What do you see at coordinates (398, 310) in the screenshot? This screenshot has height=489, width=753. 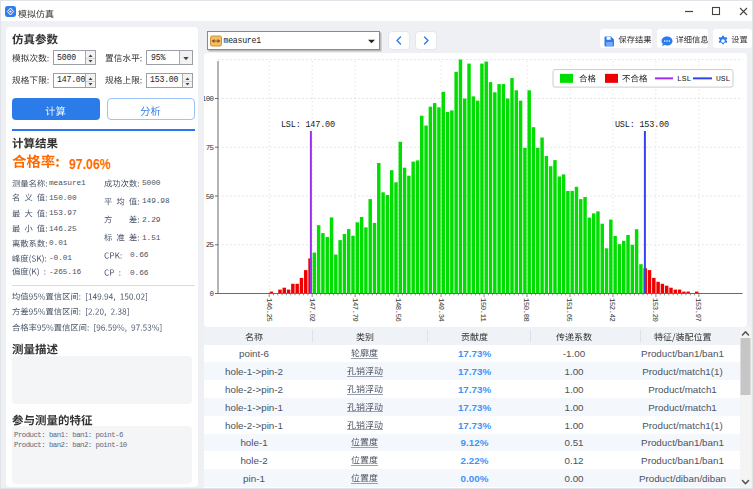 I see `svg-text: 148.56` at bounding box center [398, 310].